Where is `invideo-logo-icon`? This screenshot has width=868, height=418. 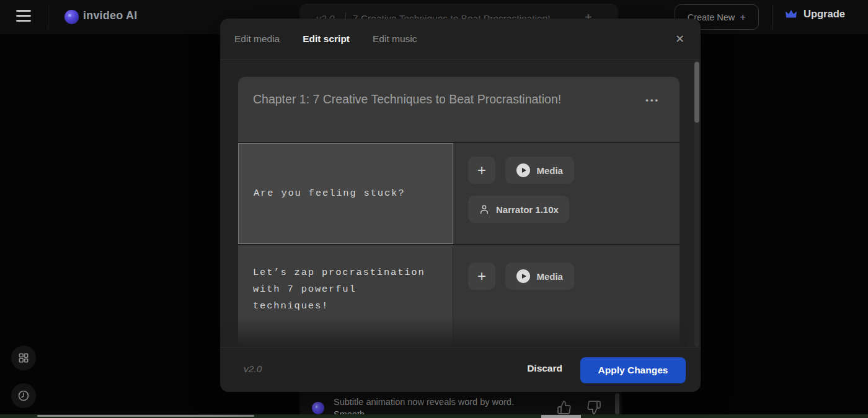
invideo-logo-icon is located at coordinates (72, 17).